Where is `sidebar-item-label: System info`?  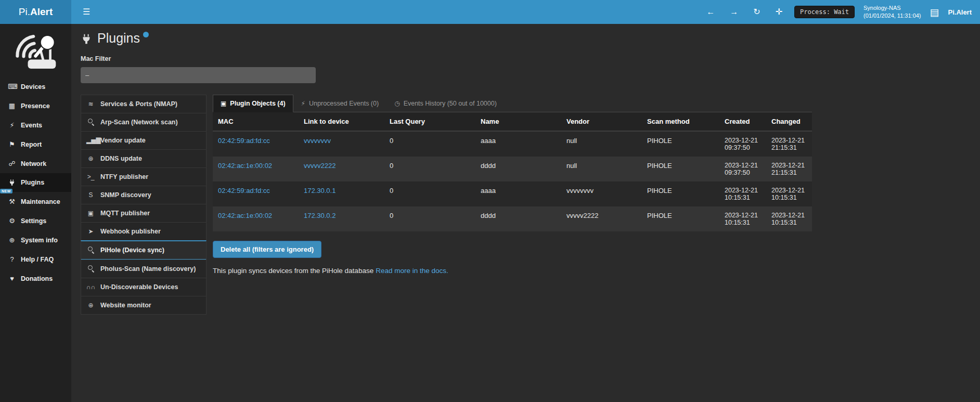
sidebar-item-label: System info is located at coordinates (40, 240).